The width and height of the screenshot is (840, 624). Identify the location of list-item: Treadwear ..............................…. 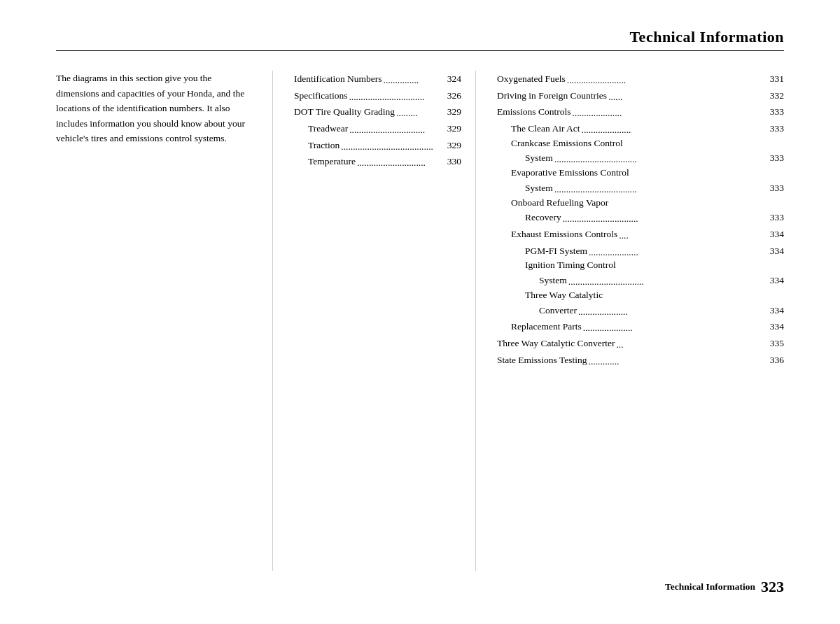
(378, 129).